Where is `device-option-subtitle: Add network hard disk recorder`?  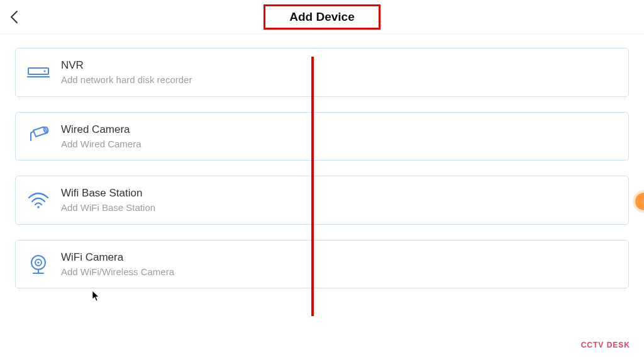
device-option-subtitle: Add network hard disk recorder is located at coordinates (126, 80).